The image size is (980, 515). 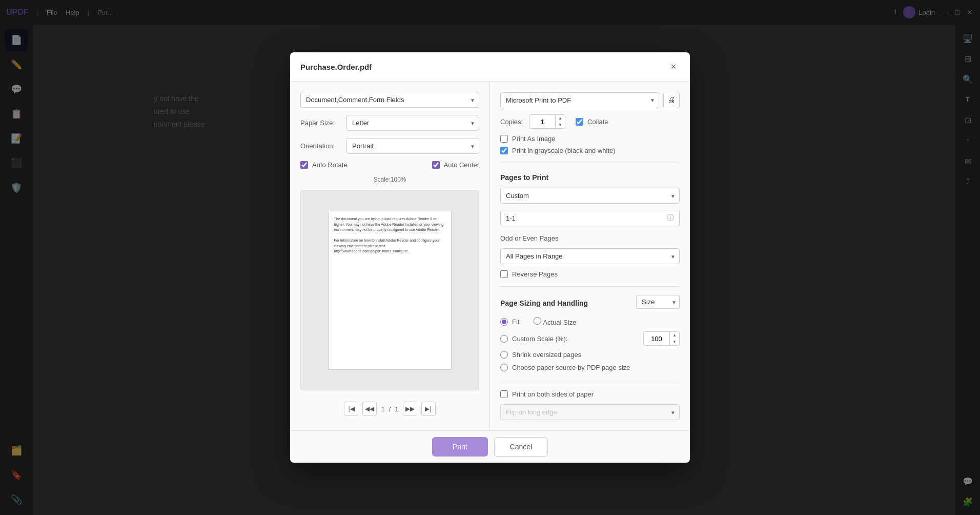 What do you see at coordinates (590, 100) in the screenshot?
I see `printer-row: Microsoft Print to PDF ▼ 🖨` at bounding box center [590, 100].